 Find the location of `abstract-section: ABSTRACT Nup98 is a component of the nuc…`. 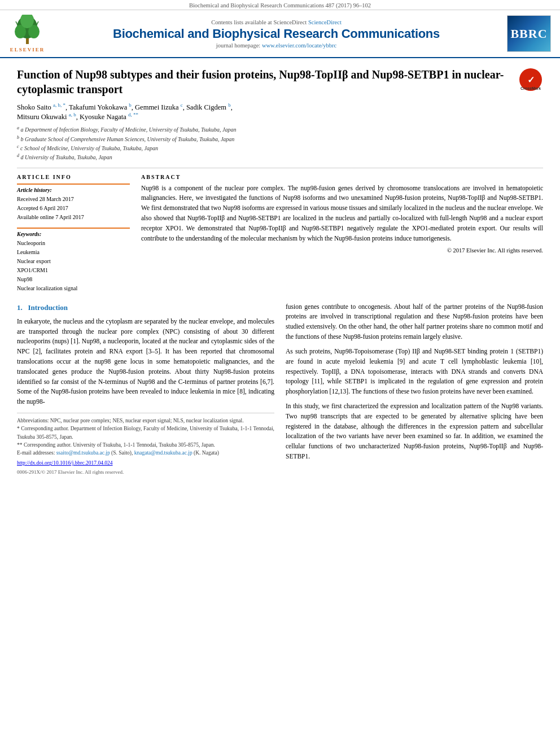

abstract-section: ABSTRACT Nup98 is a component of the nuc… is located at coordinates (342, 234).